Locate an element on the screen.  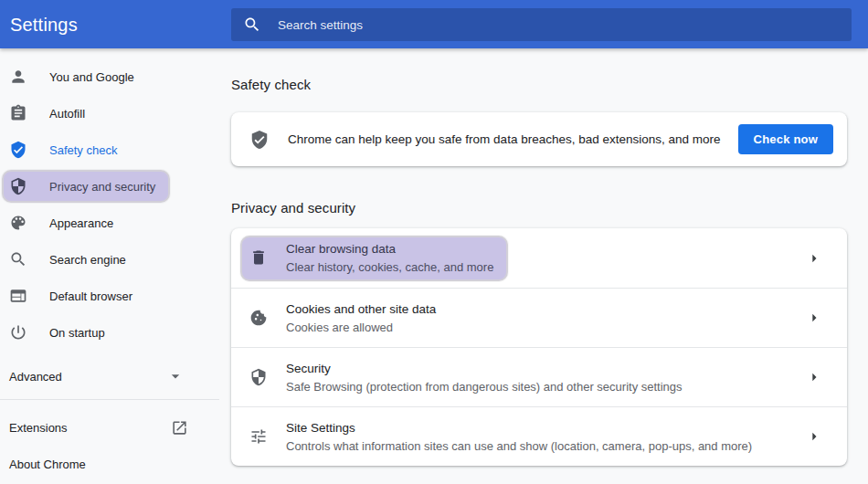
tune-sliders-icon is located at coordinates (259, 437).